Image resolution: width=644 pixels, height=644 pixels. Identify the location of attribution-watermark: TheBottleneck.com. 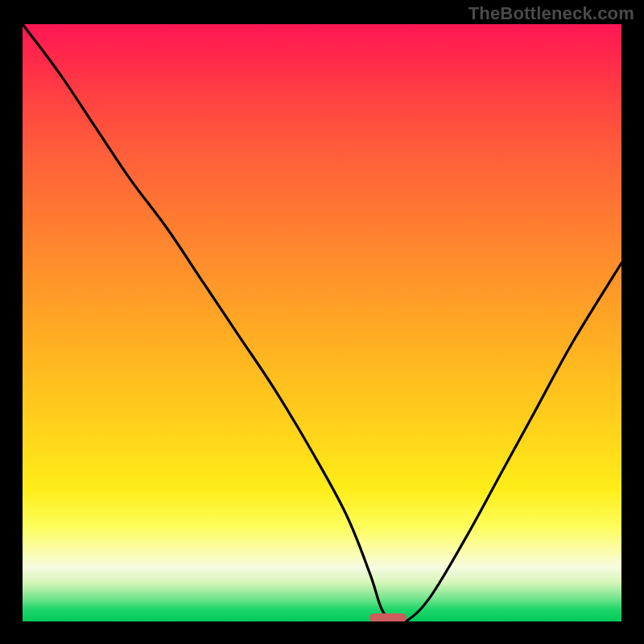
(551, 14).